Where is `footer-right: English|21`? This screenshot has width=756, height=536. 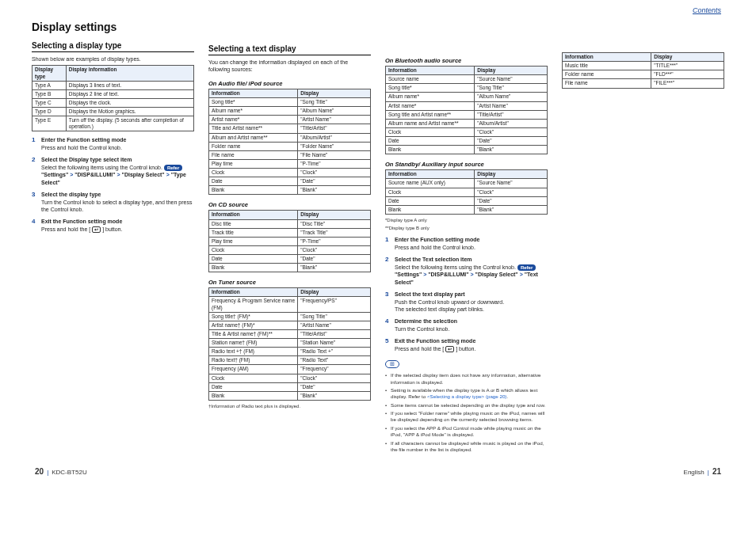 footer-right: English|21 is located at coordinates (702, 472).